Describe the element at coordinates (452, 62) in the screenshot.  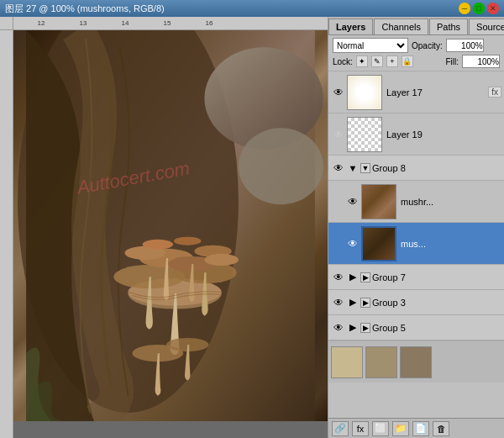
I see `fill-label: Fill:` at that location.